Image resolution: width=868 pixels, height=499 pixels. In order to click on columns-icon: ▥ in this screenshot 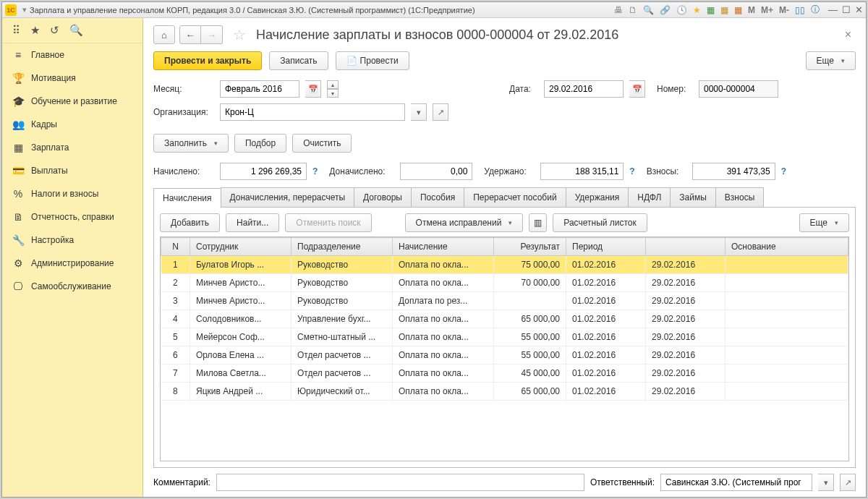, I will do `click(538, 223)`.